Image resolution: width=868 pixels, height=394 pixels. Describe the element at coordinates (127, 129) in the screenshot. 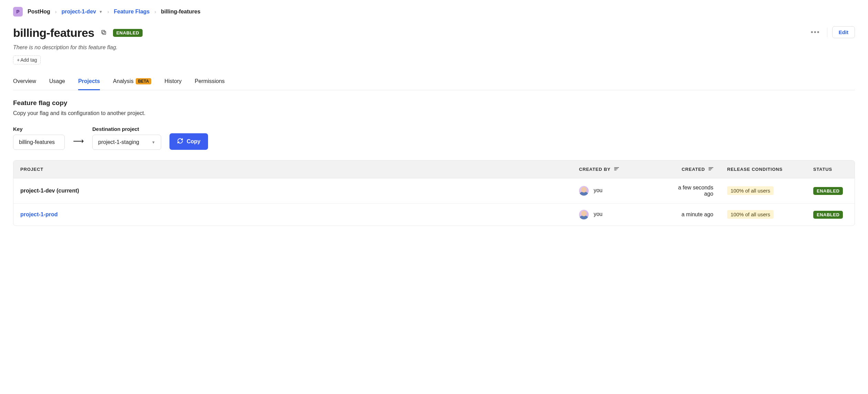

I see `destination-label: Destination project` at that location.